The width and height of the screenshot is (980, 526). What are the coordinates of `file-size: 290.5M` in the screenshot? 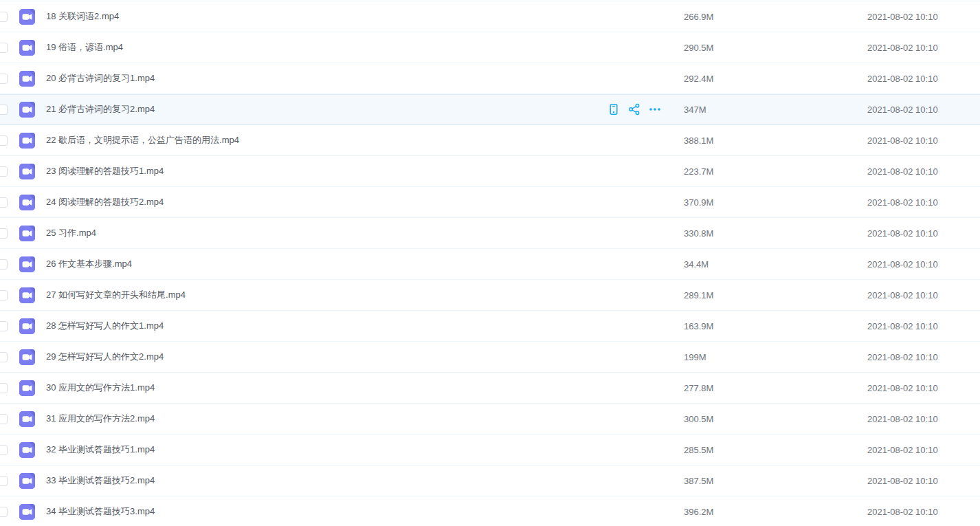 It's located at (775, 48).